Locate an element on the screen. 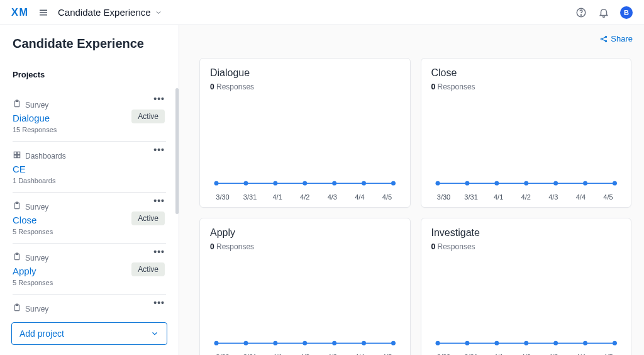 This screenshot has height=355, width=644. chart-card: Close0 Responses3/303/314/14/24/34/44/5 is located at coordinates (526, 133).